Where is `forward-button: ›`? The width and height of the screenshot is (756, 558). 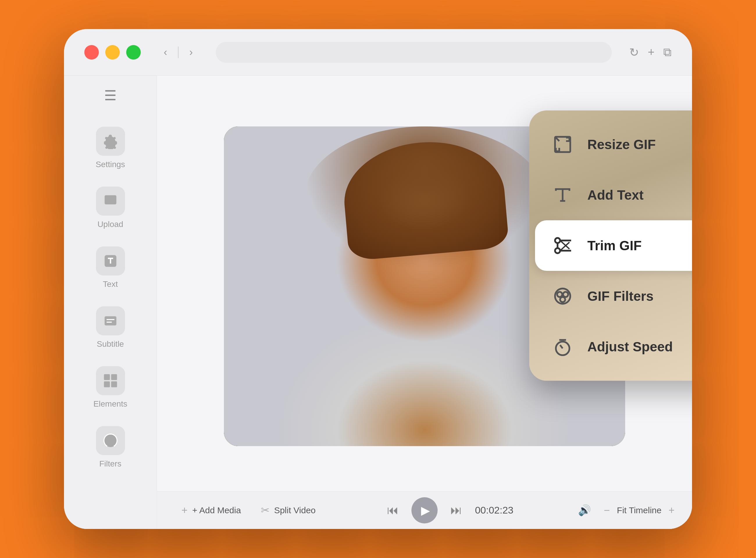 forward-button: › is located at coordinates (191, 52).